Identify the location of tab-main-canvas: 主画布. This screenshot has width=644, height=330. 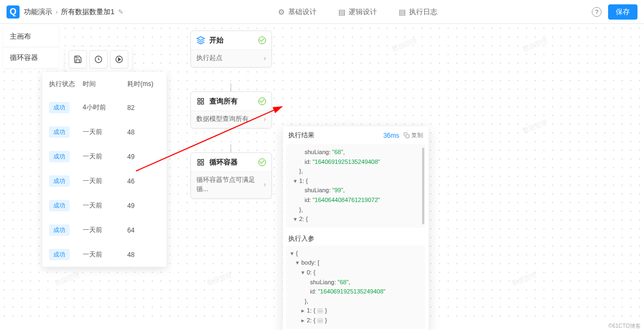
(31, 37).